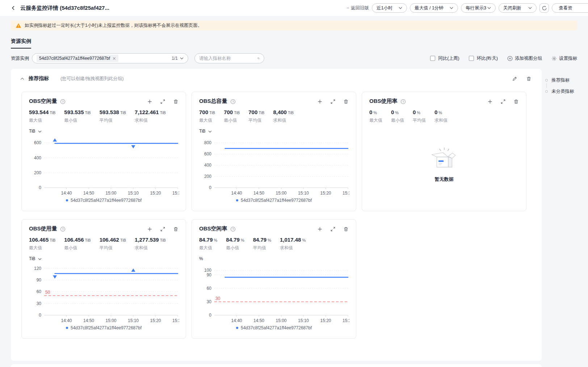  What do you see at coordinates (104, 244) in the screenshot?
I see `card-stats: 106.465TiB最大值106.456TiB最小值106.462TiB平均值1…` at bounding box center [104, 244].